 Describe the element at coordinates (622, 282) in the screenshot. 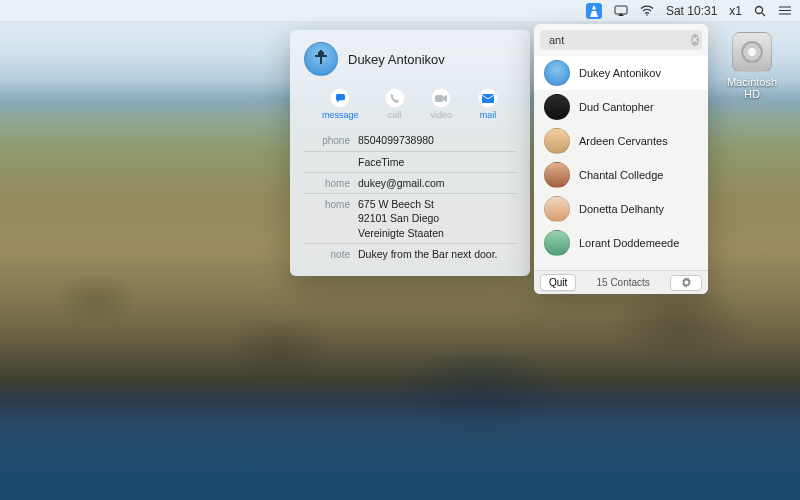

I see `contacts-count: 15 Contacts` at that location.